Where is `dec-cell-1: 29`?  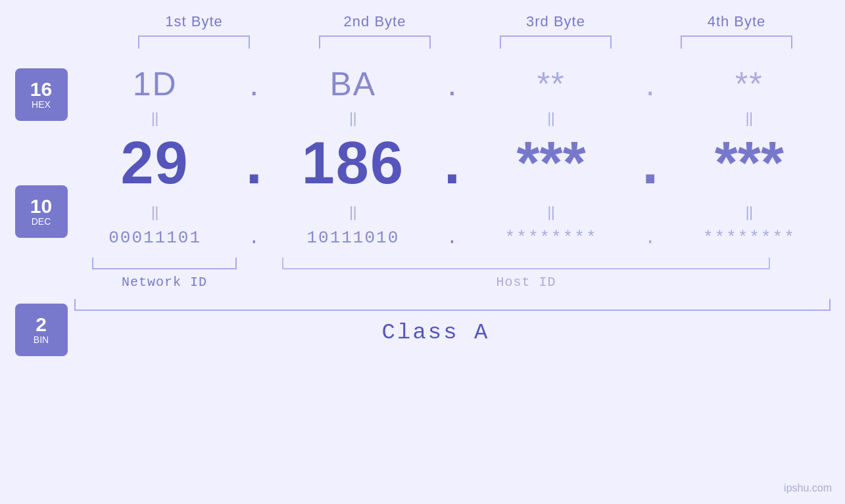
dec-cell-1: 29 is located at coordinates (155, 163).